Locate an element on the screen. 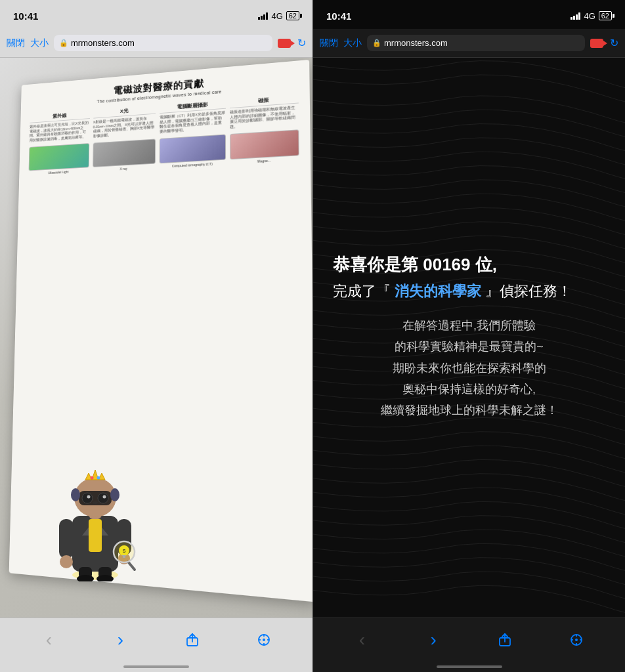 This screenshot has height=672, width=625. left-url-text: mrmonsters.com is located at coordinates (102, 43).